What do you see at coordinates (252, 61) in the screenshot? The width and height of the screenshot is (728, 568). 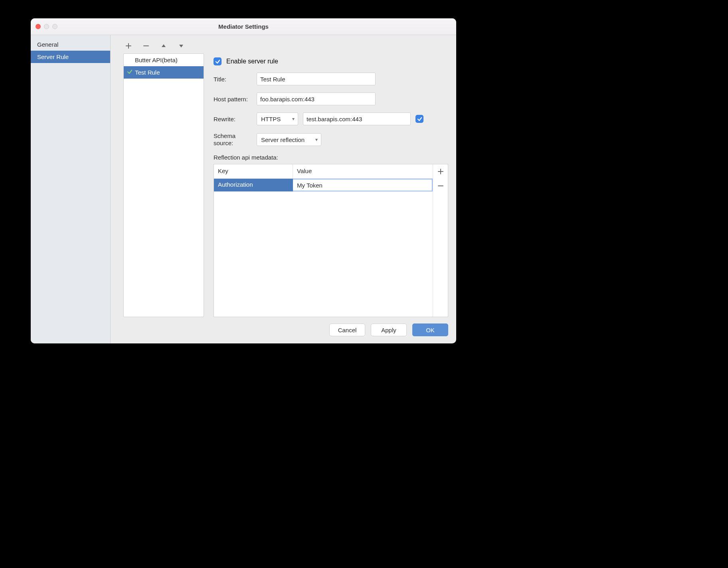 I see `enable-rule-label: Enable server rule` at bounding box center [252, 61].